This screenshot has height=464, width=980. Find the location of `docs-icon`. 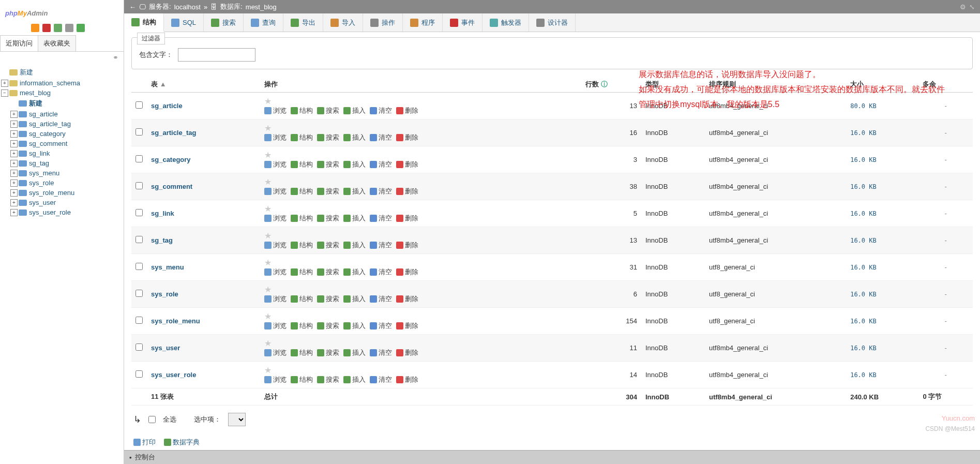

docs-icon is located at coordinates (58, 28).